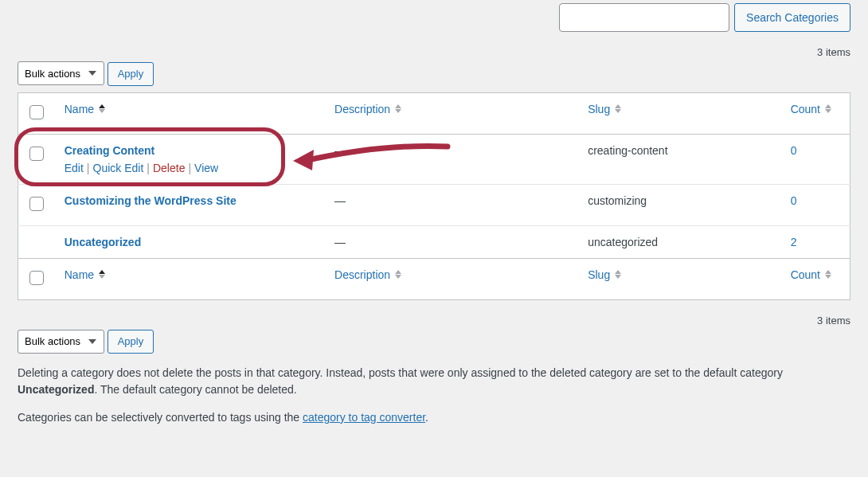 This screenshot has width=868, height=477. Describe the element at coordinates (86, 73) in the screenshot. I see `bulk-actions-group: Bulk actions Apply` at that location.